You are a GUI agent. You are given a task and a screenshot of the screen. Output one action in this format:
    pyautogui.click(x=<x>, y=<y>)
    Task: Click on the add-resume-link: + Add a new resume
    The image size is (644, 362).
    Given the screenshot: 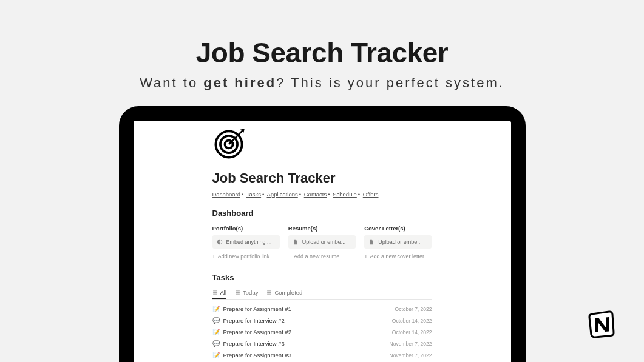 What is the action you would take?
    pyautogui.click(x=322, y=256)
    